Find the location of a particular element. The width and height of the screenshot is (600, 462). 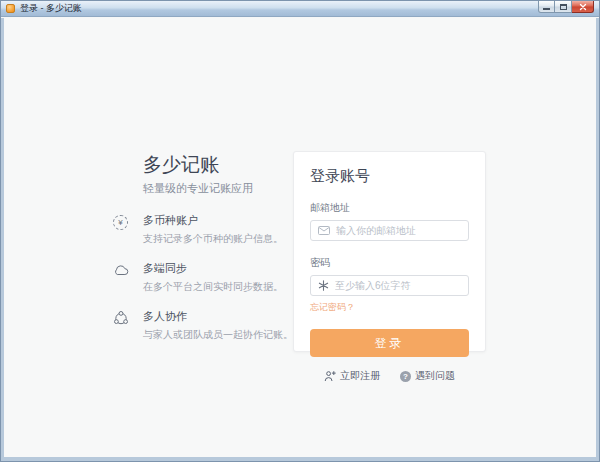

help-link-label: 遇到问题 is located at coordinates (435, 376).